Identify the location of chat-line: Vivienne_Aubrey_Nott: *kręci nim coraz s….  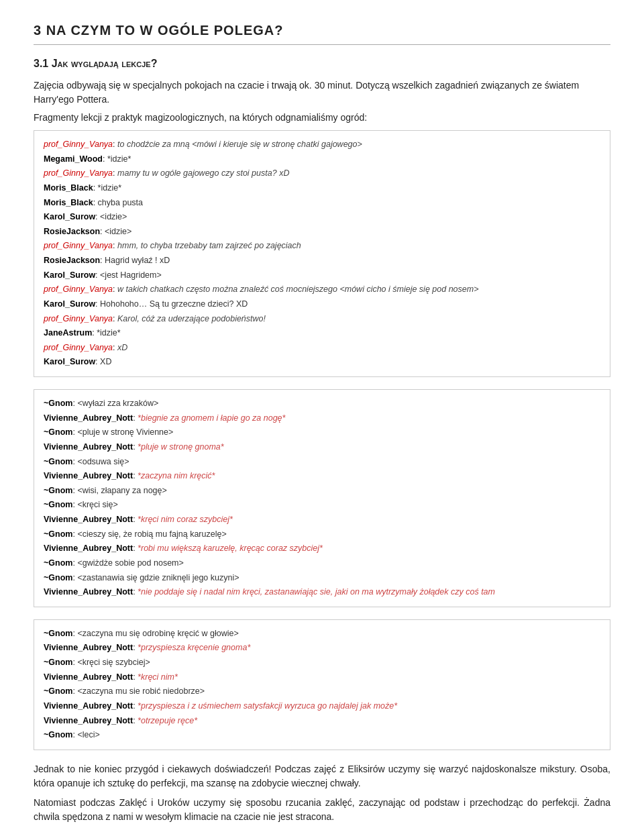
(322, 519).